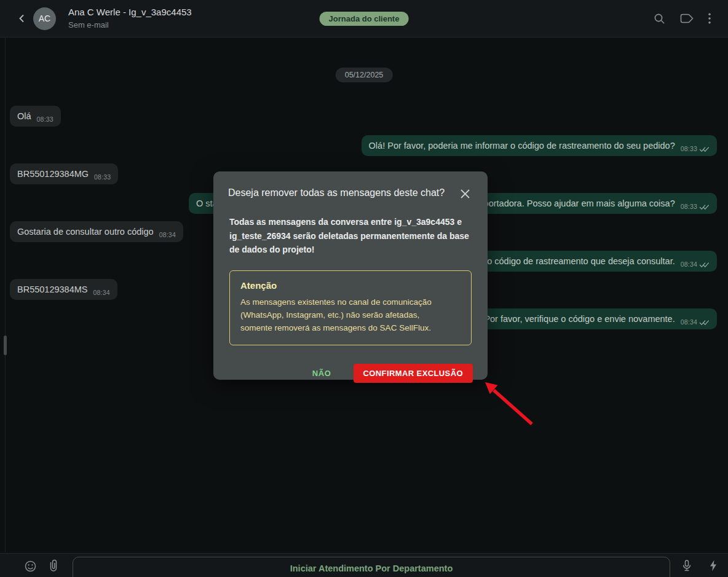  I want to click on header-actions, so click(691, 18).